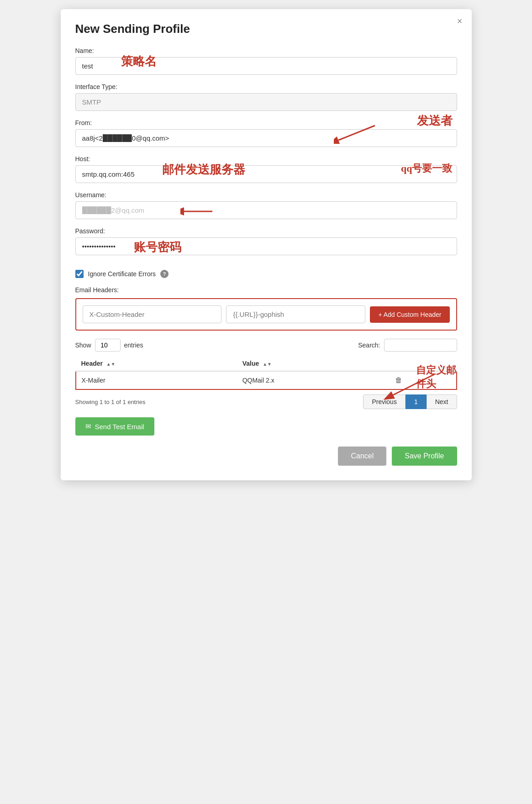 This screenshot has width=532, height=804. Describe the element at coordinates (134, 345) in the screenshot. I see `entries-label: entries` at that location.